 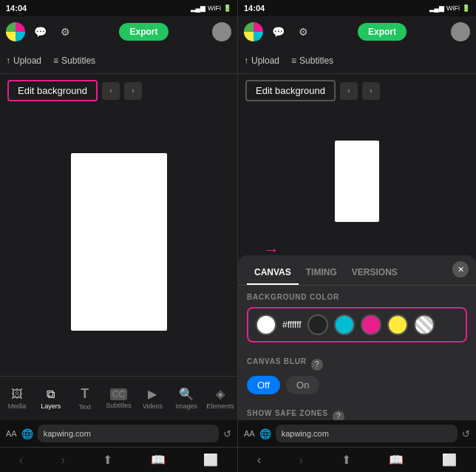 I want to click on tab-media: 🖼 Media, so click(x=17, y=398).